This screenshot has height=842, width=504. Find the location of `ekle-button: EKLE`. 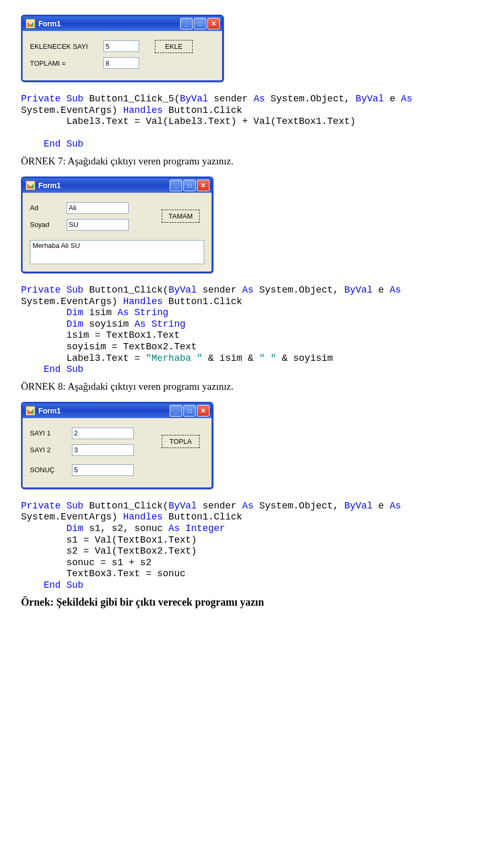

ekle-button: EKLE is located at coordinates (174, 46).